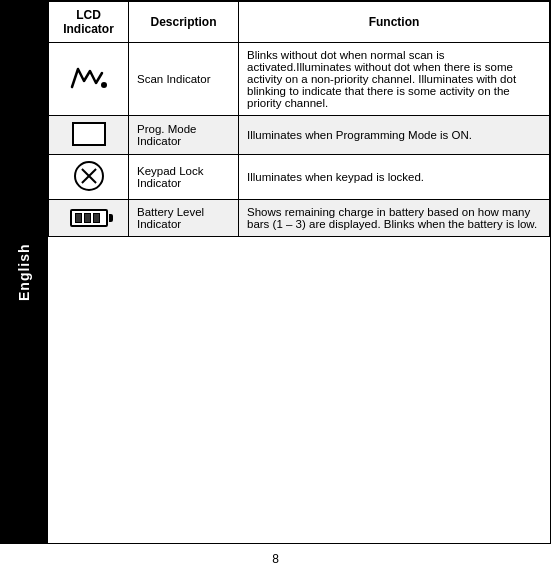 This screenshot has width=551, height=574. What do you see at coordinates (184, 80) in the screenshot?
I see `scan-description: Scan Indicator` at bounding box center [184, 80].